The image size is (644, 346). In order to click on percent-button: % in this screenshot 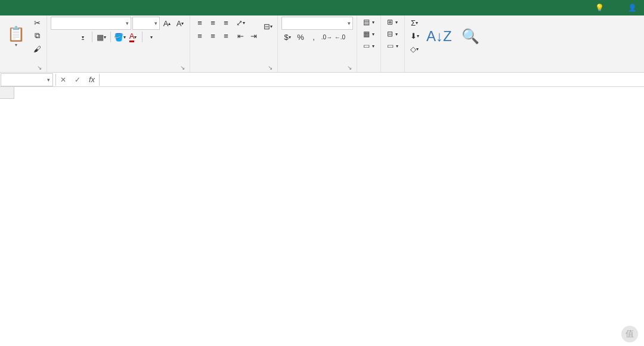, I will do `click(301, 37)`.